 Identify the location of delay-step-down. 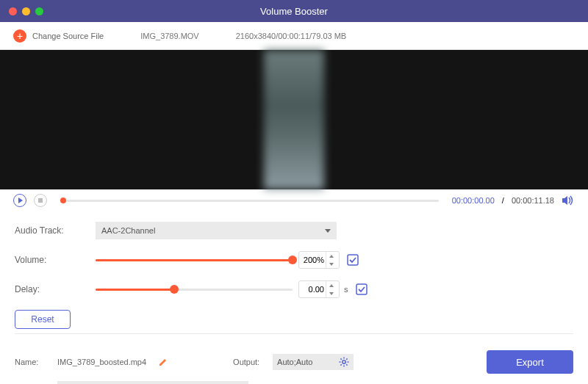
(331, 294).